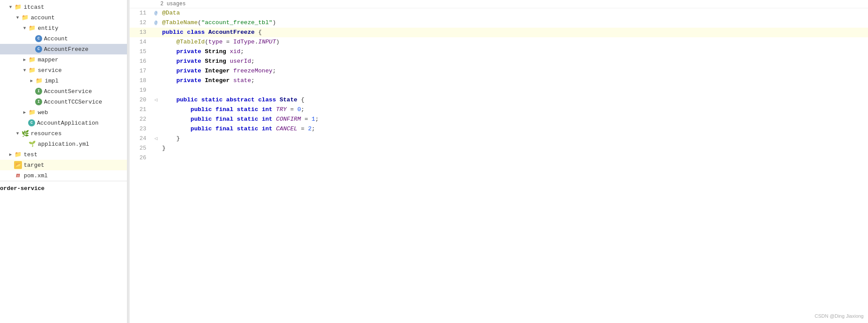 The height and width of the screenshot is (323, 868). What do you see at coordinates (514, 52) in the screenshot?
I see `line-content-15: private String xid;` at bounding box center [514, 52].